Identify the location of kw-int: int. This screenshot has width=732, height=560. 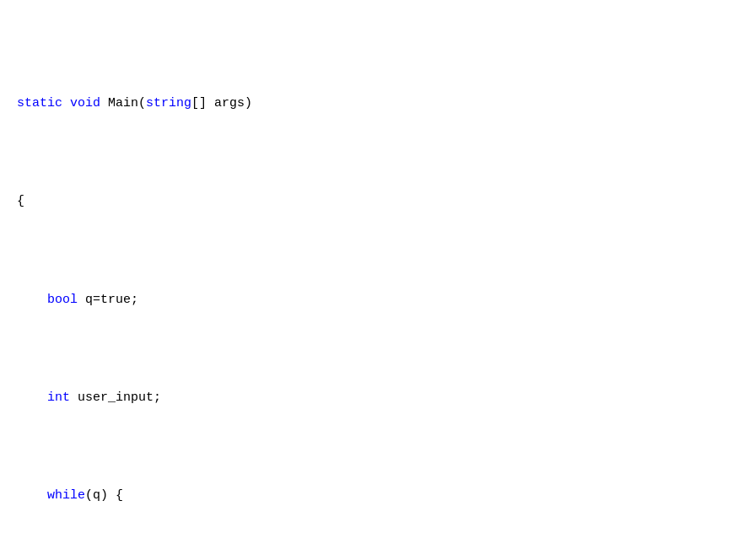
(62, 398).